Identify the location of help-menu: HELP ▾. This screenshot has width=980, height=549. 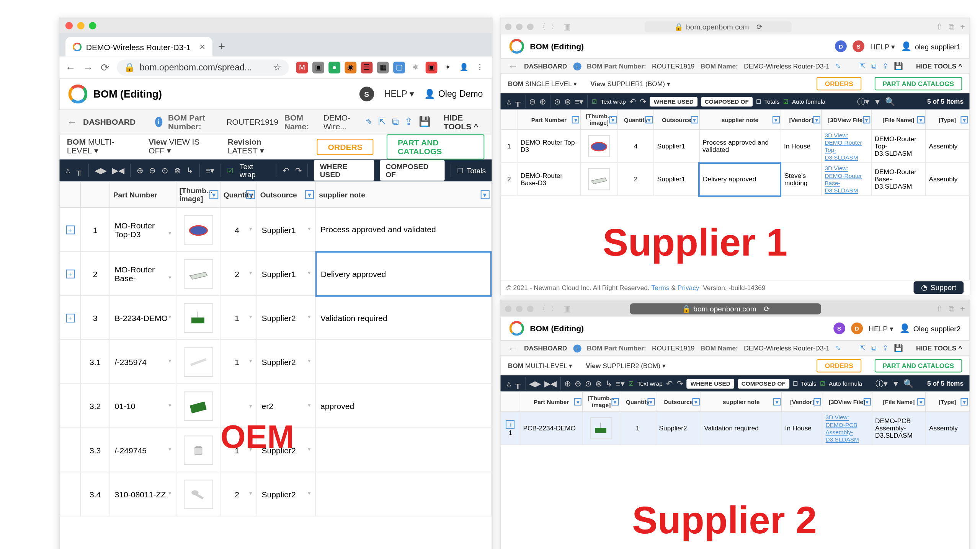
(881, 328).